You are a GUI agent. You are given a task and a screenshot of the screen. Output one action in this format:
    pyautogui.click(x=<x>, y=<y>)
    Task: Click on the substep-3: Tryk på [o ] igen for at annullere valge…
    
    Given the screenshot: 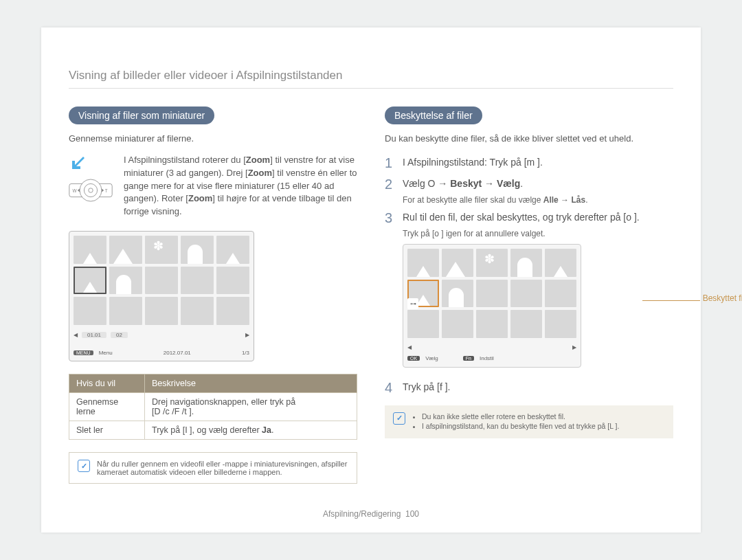 What is the action you would take?
    pyautogui.click(x=538, y=234)
    